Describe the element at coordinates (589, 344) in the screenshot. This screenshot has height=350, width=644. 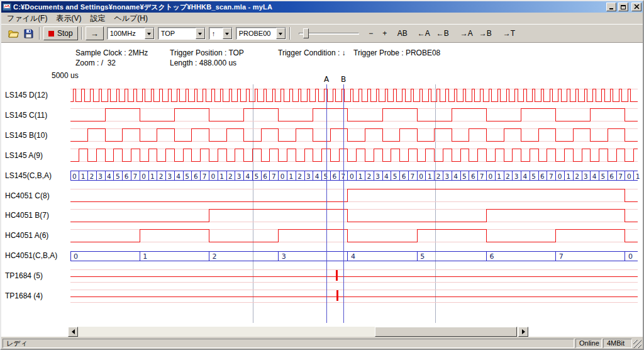
I see `status-online: Online` at that location.